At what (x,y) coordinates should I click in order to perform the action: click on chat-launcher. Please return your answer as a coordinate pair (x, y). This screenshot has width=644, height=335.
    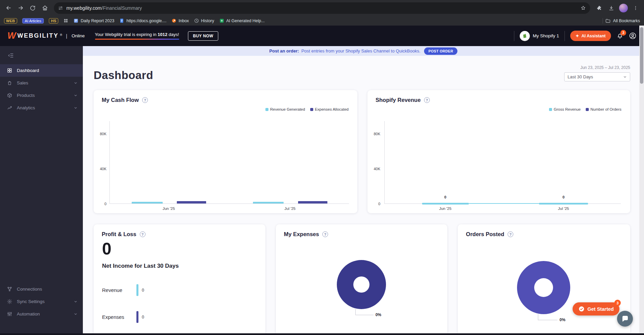
    Looking at the image, I should click on (625, 319).